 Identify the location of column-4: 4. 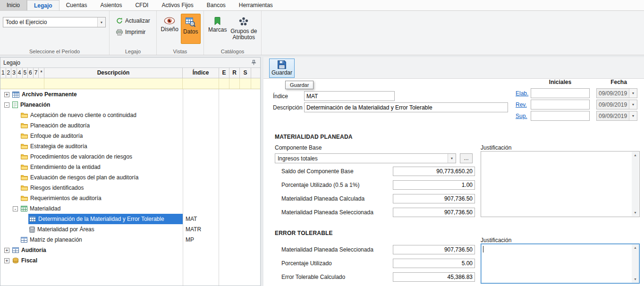
(20, 73).